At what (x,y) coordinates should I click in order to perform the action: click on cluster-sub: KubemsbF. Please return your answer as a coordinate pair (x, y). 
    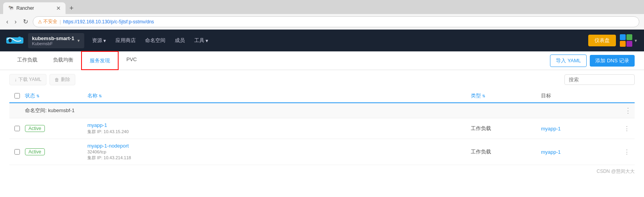
    Looking at the image, I should click on (53, 44).